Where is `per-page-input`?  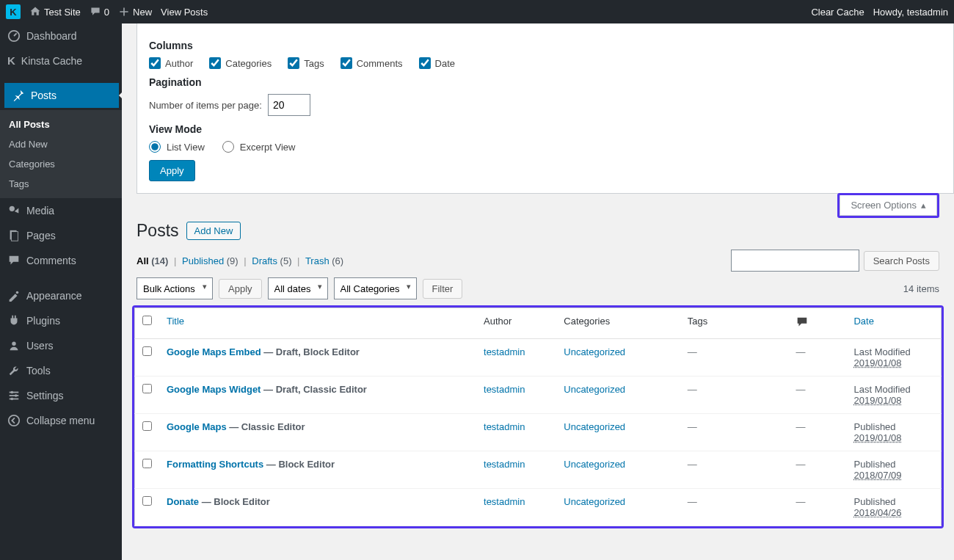 per-page-input is located at coordinates (289, 105).